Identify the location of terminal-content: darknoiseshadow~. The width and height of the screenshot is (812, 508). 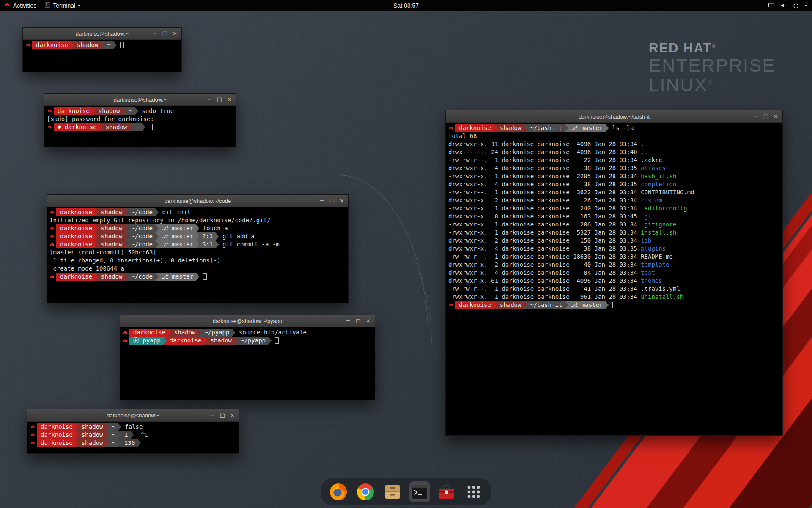
(102, 44).